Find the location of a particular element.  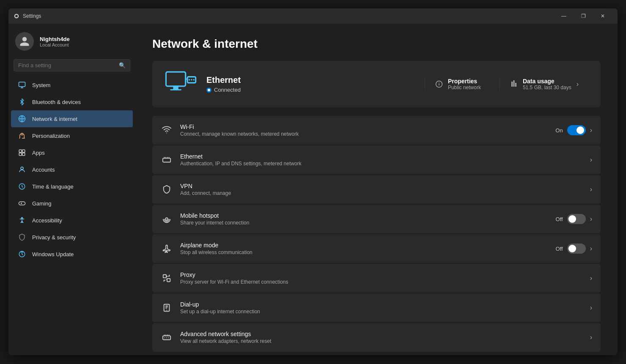

search-box: 🔍 is located at coordinates (72, 65).